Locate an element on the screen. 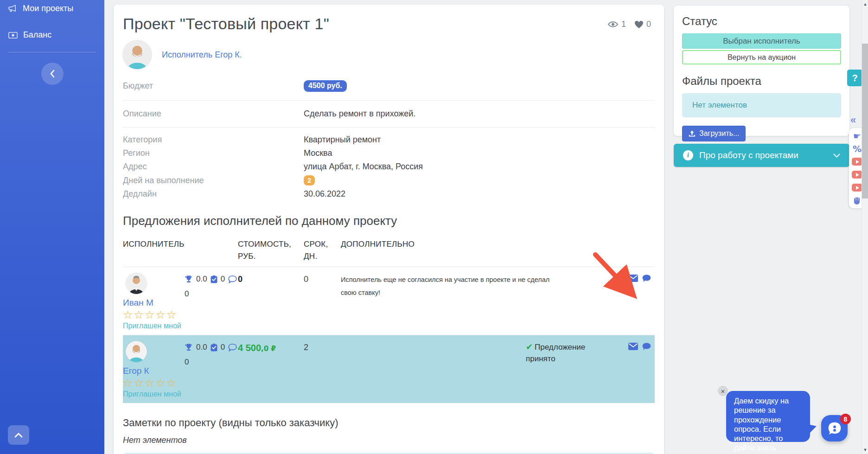 This screenshot has width=868, height=454. check-icon: ✔ is located at coordinates (530, 347).